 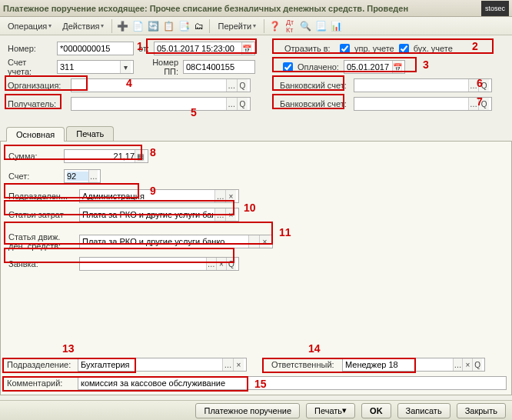 What do you see at coordinates (237, 26) in the screenshot?
I see `goto-menu: Перейти` at bounding box center [237, 26].